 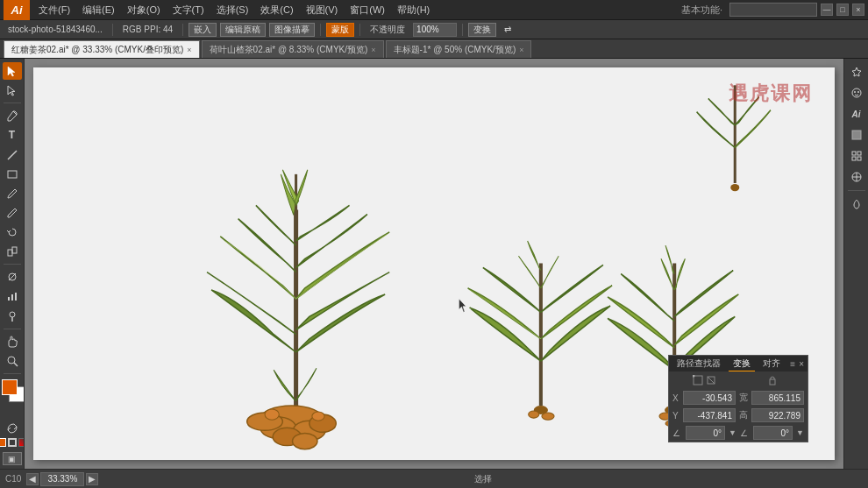 I want to click on tab-1: 荷叶山楂茶02.ai* @ 8.33% (CMYK/预览) ×, so click(x=293, y=49).